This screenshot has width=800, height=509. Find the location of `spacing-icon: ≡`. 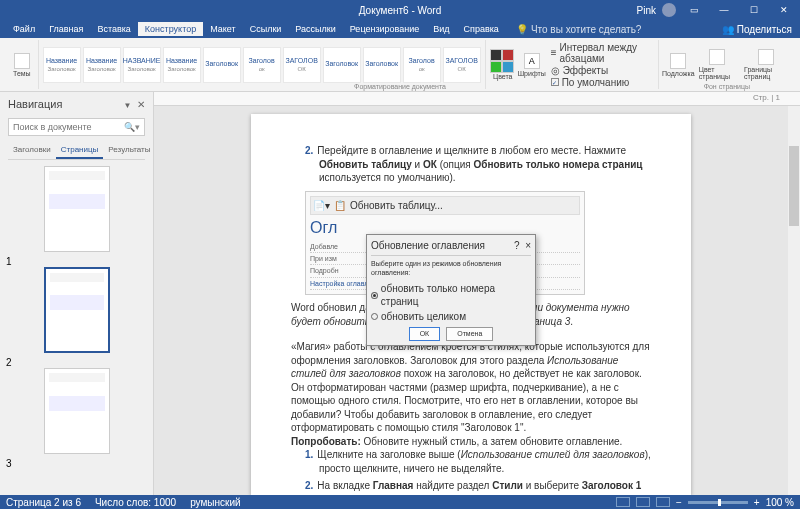

spacing-icon: ≡ is located at coordinates (554, 52).